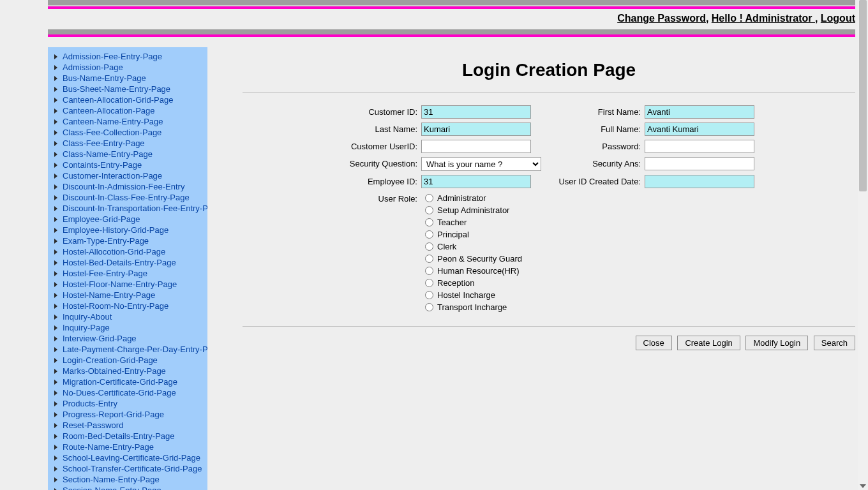 The height and width of the screenshot is (490, 868). I want to click on role-option: Hostel Incharge, so click(592, 295).